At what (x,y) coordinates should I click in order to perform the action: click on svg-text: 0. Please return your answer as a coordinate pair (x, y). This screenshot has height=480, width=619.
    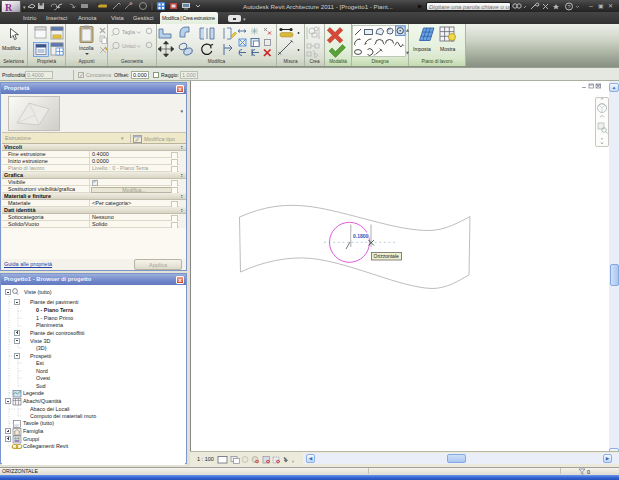
    Looking at the image, I should click on (588, 472).